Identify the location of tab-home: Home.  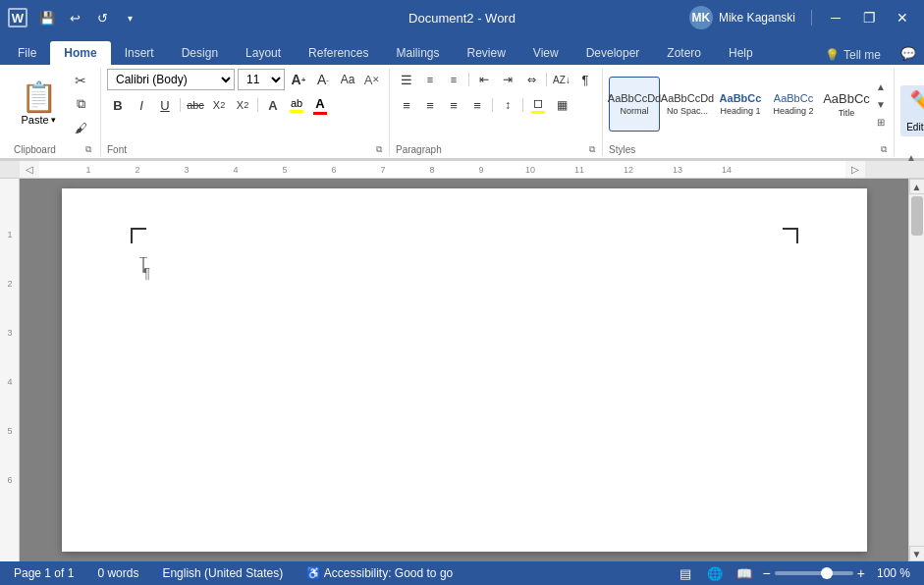
(81, 53).